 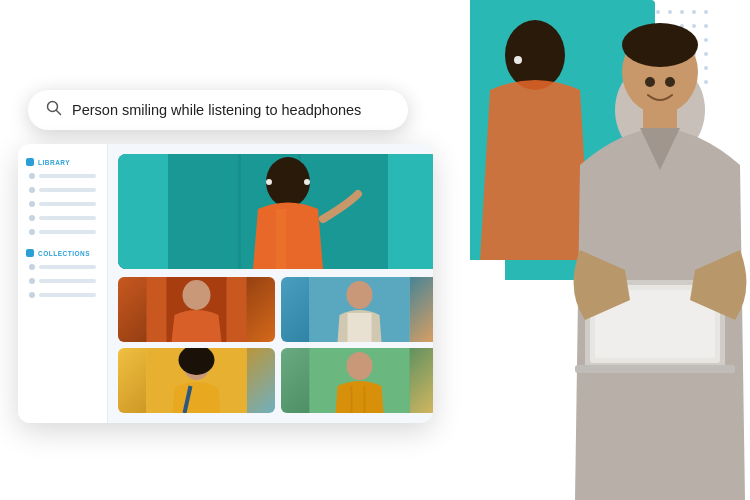 I want to click on featured-photo-inner, so click(x=276, y=212).